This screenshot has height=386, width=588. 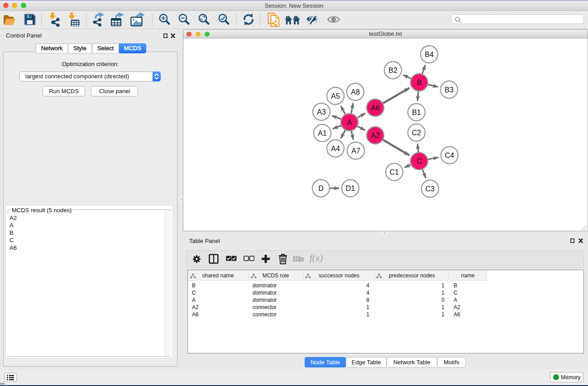 I want to click on svg-text: C, so click(x=419, y=161).